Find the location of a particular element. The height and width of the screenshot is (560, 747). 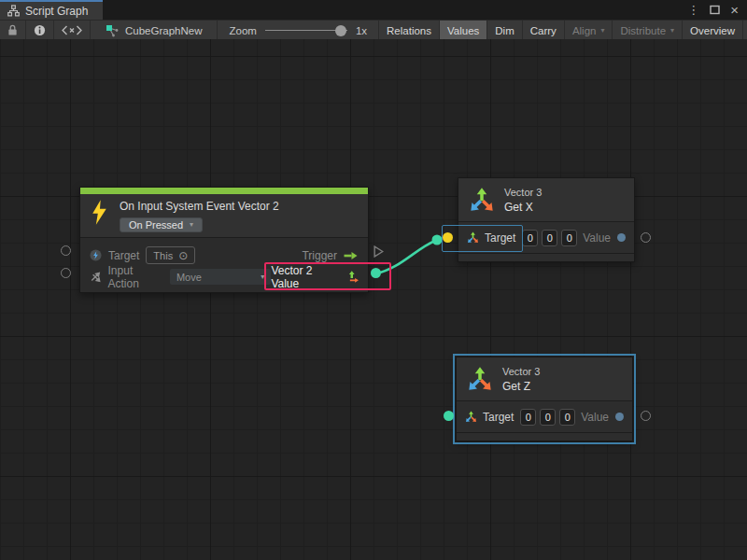

vector2-value-output-port is located at coordinates (375, 273).